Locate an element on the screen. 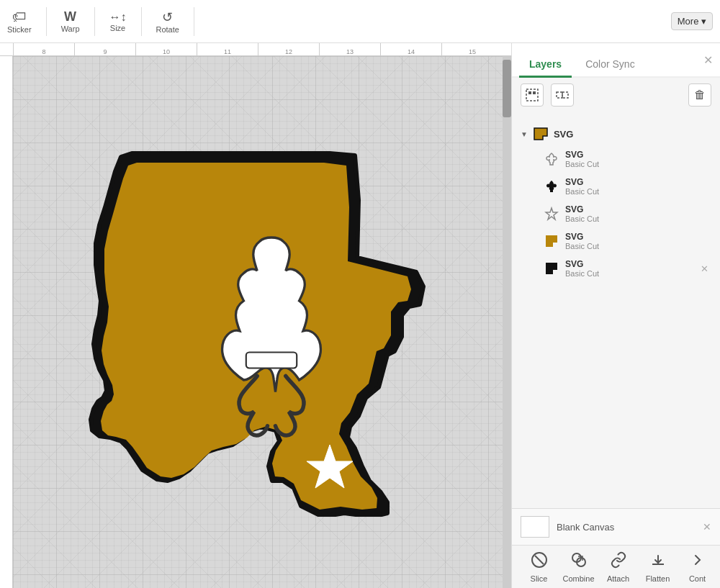 This screenshot has width=720, height=588. tick-8: 8 is located at coordinates (43, 50).